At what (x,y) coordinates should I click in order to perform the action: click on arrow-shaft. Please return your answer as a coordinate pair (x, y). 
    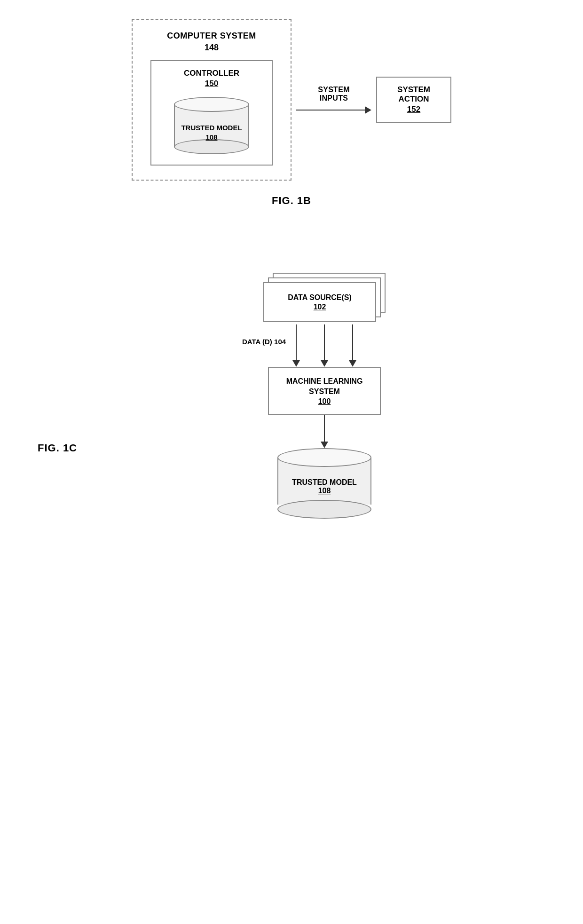
    Looking at the image, I should click on (331, 110).